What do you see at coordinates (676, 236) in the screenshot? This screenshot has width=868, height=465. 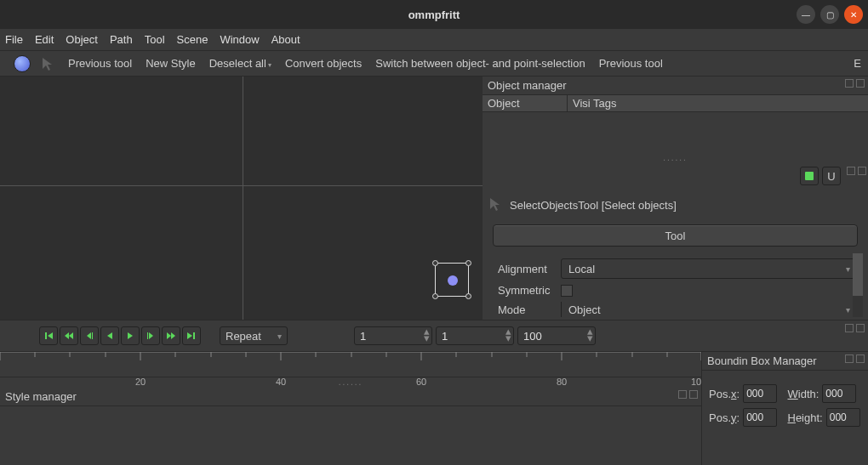 I see `tool-tab-label: Tool` at bounding box center [676, 236].